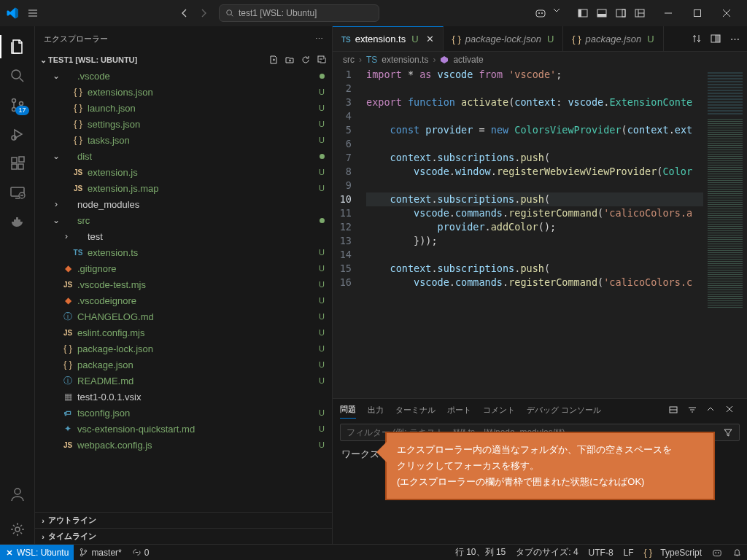  What do you see at coordinates (735, 39) in the screenshot?
I see `more-actions-icon: ⋯` at bounding box center [735, 39].